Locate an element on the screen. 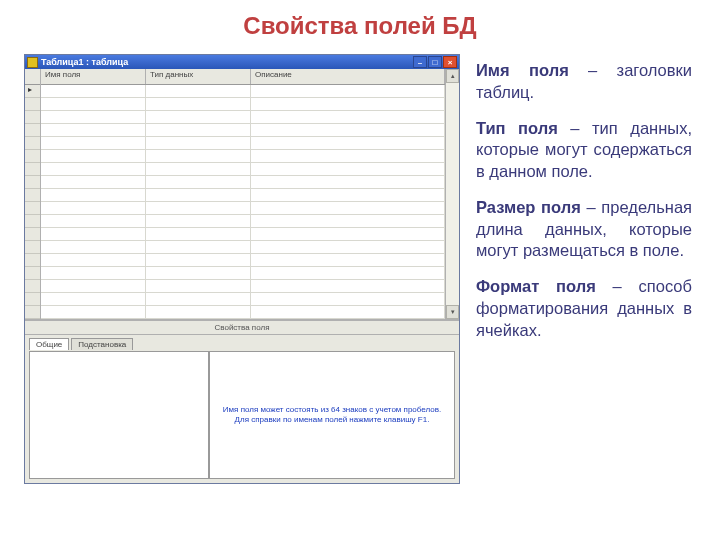  close-button: × is located at coordinates (450, 62).